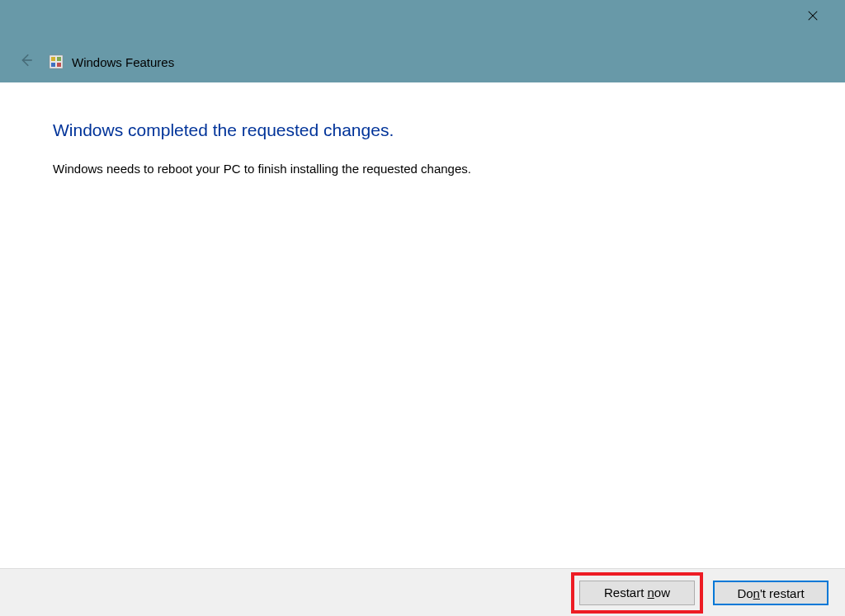 The image size is (845, 616). Describe the element at coordinates (771, 593) in the screenshot. I see `dont-restart-button: Don't restart` at that location.